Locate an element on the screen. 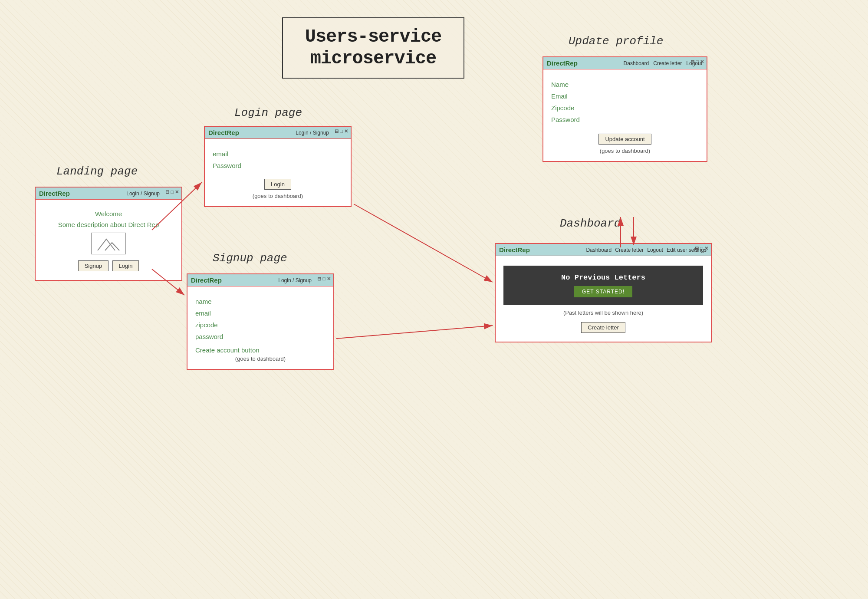 The image size is (868, 599). login-titlebar: DirectRep Login / Signup ⊟□✕ is located at coordinates (278, 133).